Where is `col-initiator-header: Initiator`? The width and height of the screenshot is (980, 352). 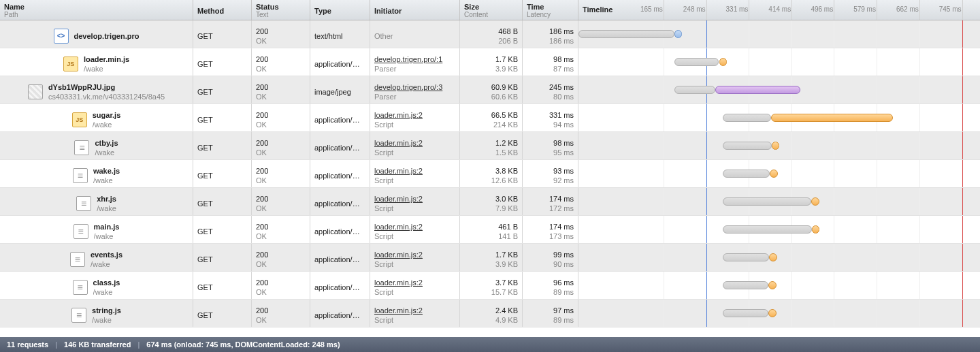 col-initiator-header: Initiator is located at coordinates (415, 10).